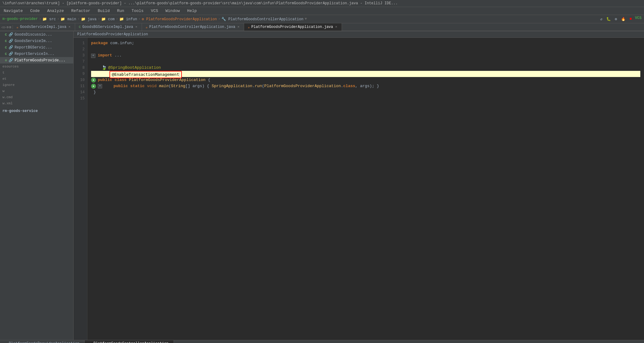 This screenshot has width=644, height=343. What do you see at coordinates (37, 79) in the screenshot?
I see `sidebar-section-et: et` at bounding box center [37, 79].